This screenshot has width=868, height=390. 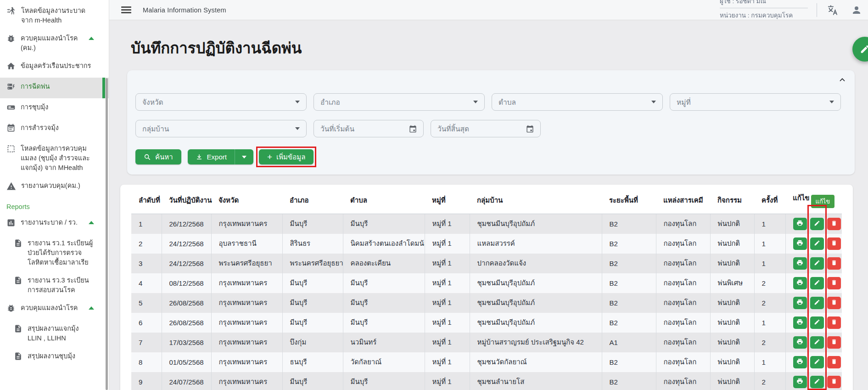 I want to click on sidebar-item-label: รายงานควบคุม(คม.), so click(x=50, y=186).